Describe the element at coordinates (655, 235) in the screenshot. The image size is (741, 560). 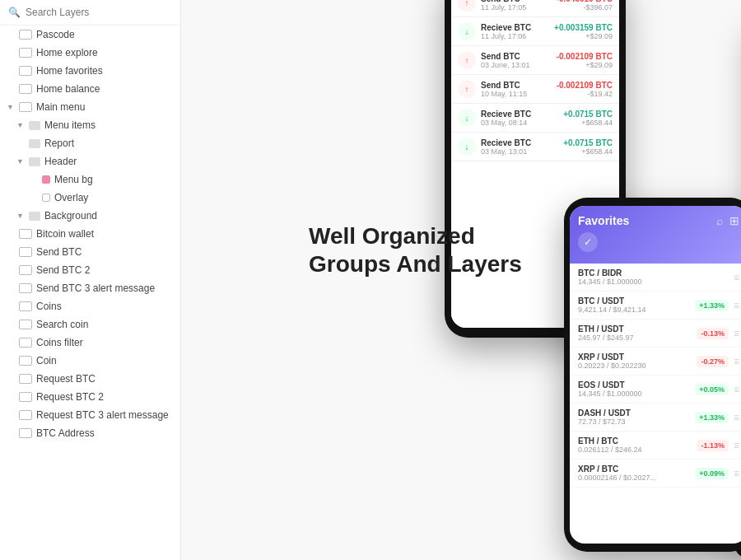
I see `fav-header: Favorites ⌕ ⊞ ✓` at that location.